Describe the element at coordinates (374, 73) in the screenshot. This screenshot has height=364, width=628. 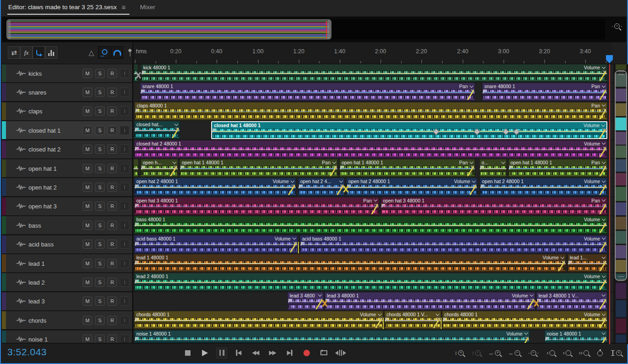
I see `audio-clip: kick 48000 1Volume` at that location.